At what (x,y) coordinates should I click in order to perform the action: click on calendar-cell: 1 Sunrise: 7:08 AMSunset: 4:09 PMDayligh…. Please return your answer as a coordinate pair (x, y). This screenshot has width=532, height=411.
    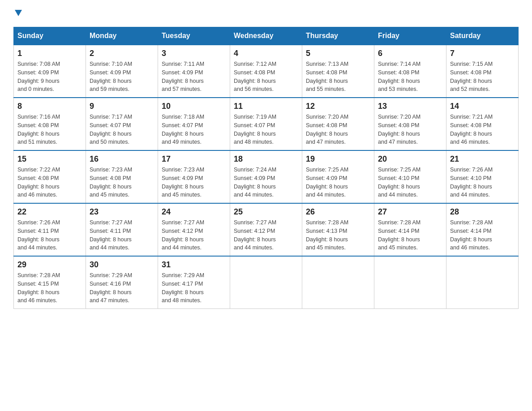
    Looking at the image, I should click on (50, 71).